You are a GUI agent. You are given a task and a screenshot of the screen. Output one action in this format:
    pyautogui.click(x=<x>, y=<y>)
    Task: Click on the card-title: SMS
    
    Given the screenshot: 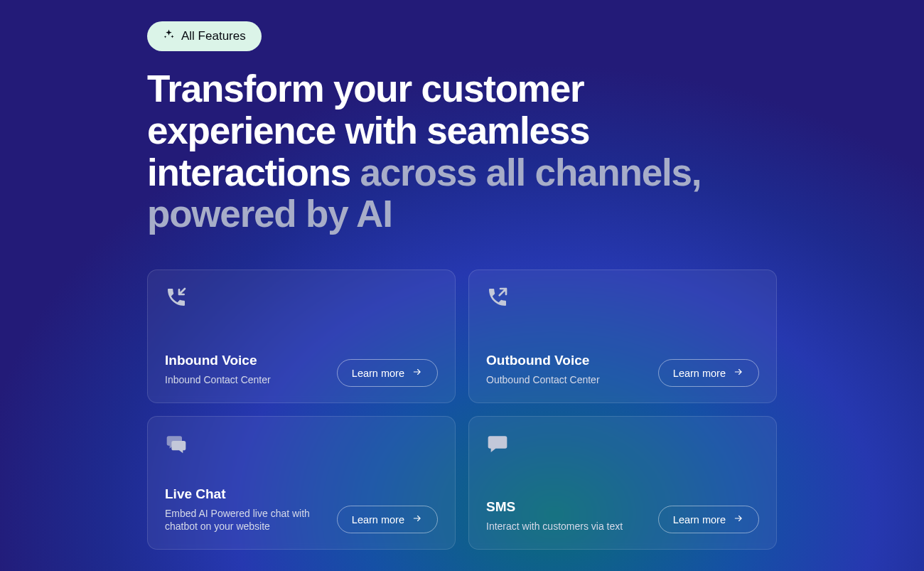 What is the action you would take?
    pyautogui.click(x=554, y=507)
    